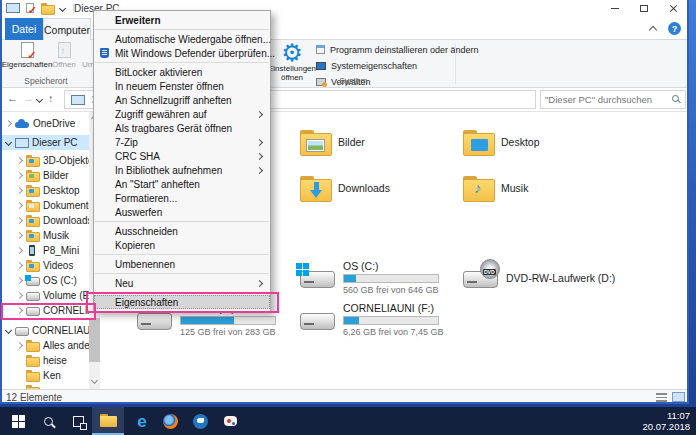 The height and width of the screenshot is (435, 696). Describe the element at coordinates (520, 142) in the screenshot. I see `tile-label: Desktop` at that location.